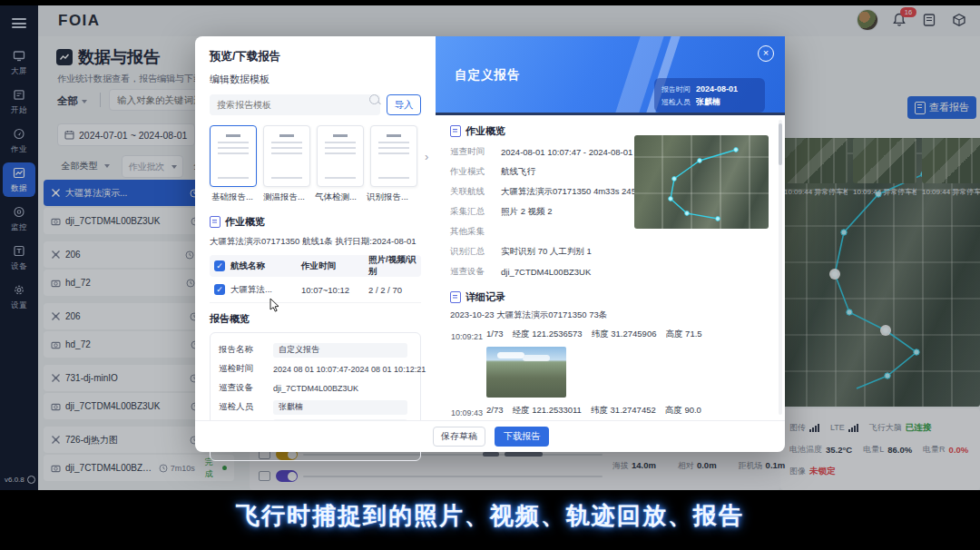  What do you see at coordinates (701, 182) in the screenshot?
I see `preview-map-image` at bounding box center [701, 182].